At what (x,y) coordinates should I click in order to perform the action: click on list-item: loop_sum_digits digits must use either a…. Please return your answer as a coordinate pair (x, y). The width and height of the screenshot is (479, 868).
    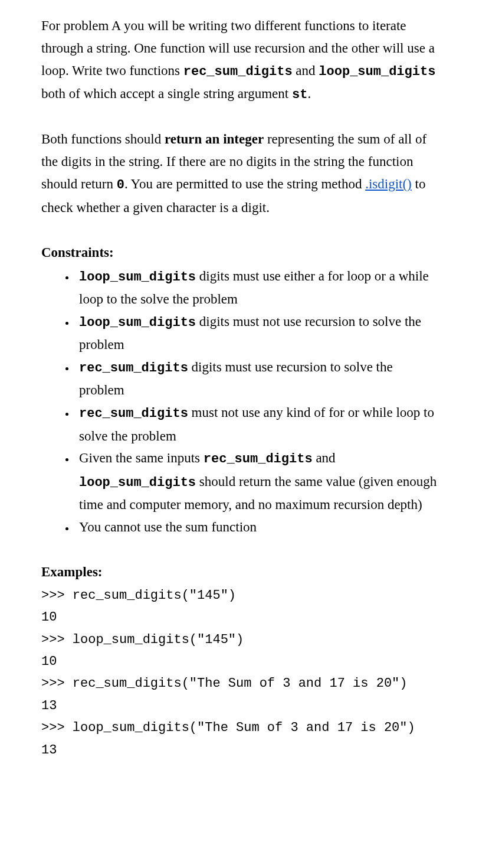
    Looking at the image, I should click on (257, 288).